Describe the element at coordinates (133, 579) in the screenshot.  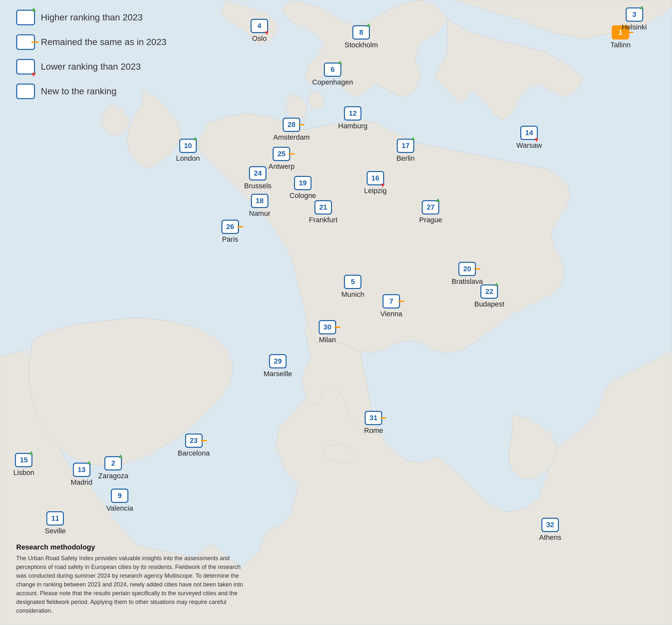
I see `research-methodology: Research methodology The Urban Road Safe…` at that location.